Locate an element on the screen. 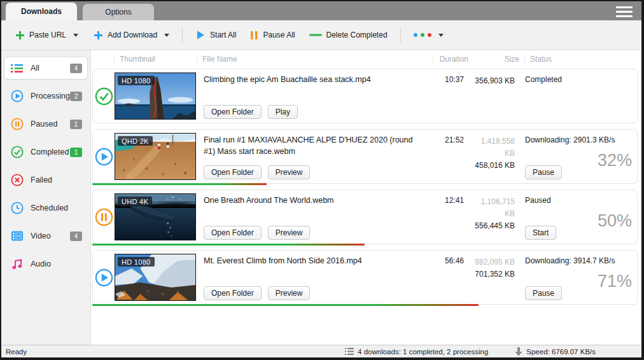 This screenshot has height=360, width=644. sidebar-item-label: Paused is located at coordinates (50, 124).